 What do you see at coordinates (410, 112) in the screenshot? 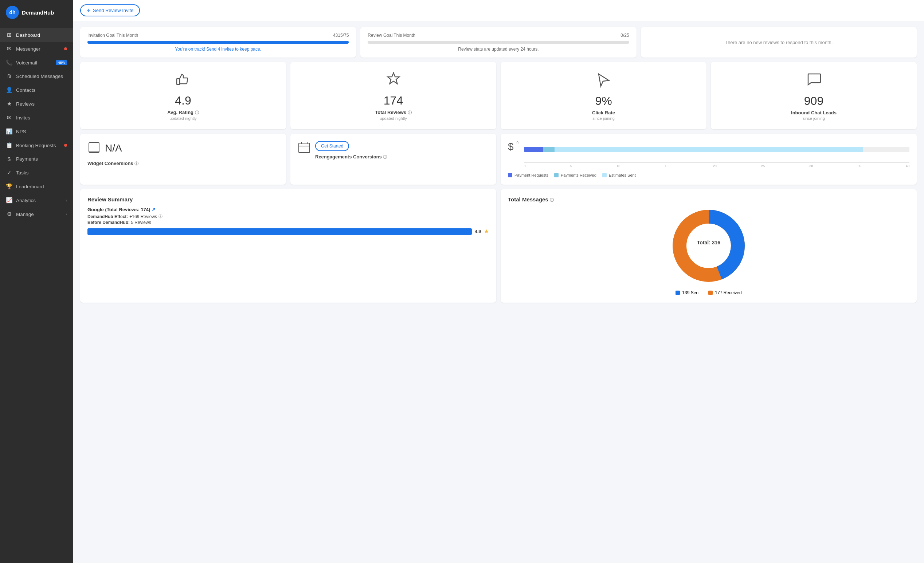
I see `total-reviews-info-icon: ⓘ` at bounding box center [410, 112].